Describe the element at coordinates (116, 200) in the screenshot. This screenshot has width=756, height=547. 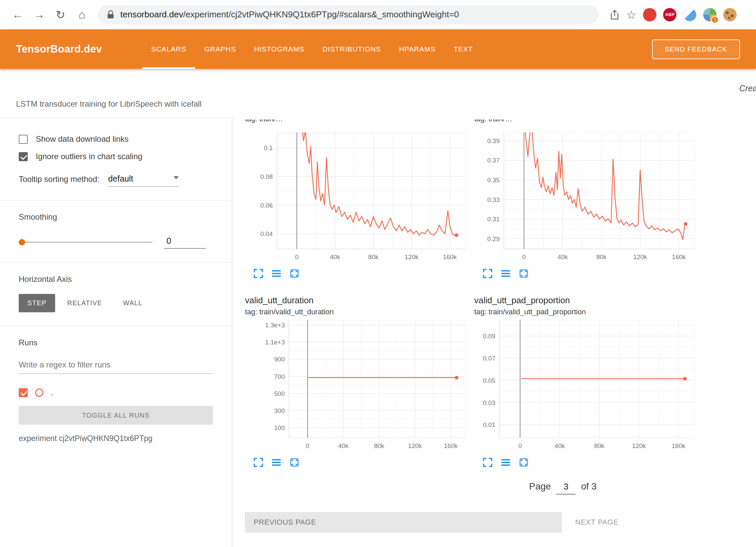
I see `divider` at that location.